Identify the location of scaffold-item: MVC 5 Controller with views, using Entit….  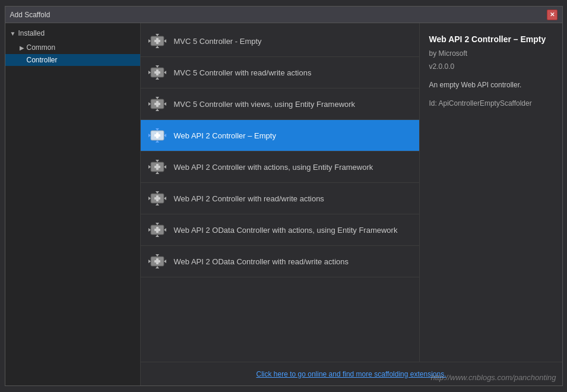
(280, 105).